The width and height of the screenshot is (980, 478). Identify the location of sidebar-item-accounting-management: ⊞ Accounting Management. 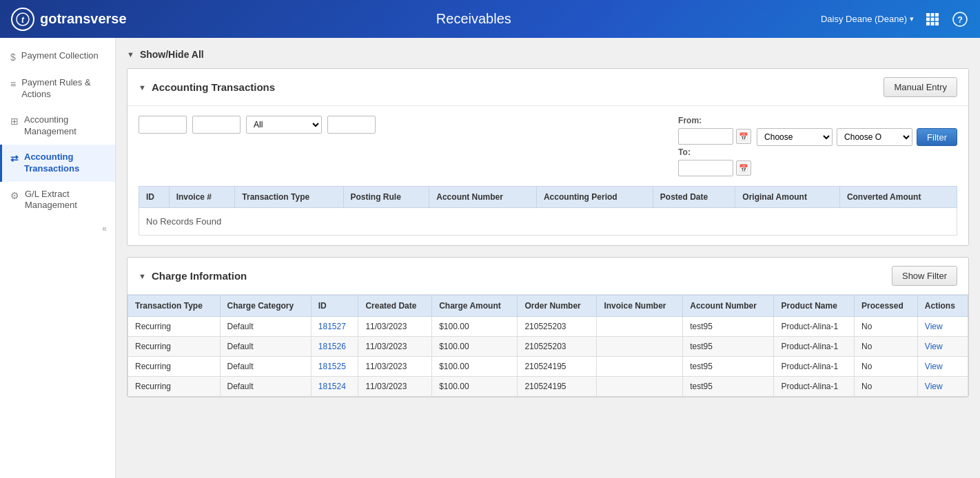
(58, 126).